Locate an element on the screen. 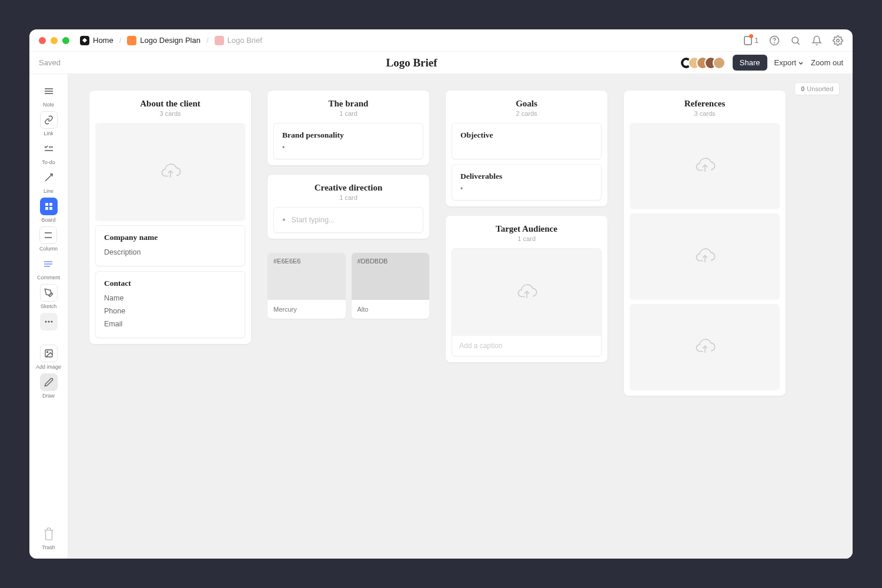 Image resolution: width=882 pixels, height=588 pixels. search-icon is located at coordinates (796, 41).